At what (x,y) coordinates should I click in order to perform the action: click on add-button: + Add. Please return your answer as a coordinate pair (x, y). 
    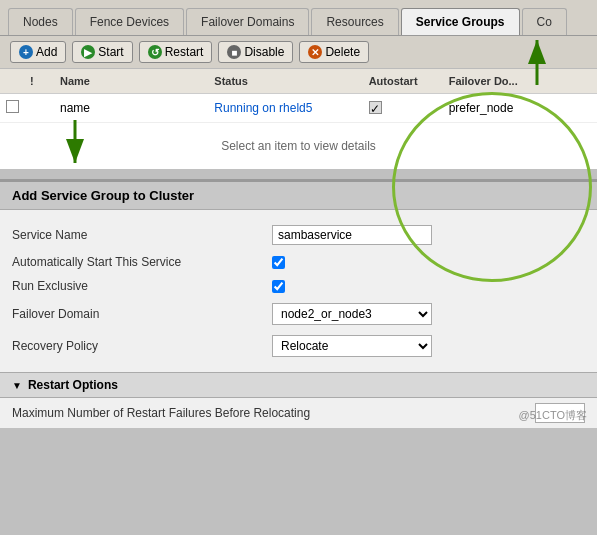
    Looking at the image, I should click on (38, 52).